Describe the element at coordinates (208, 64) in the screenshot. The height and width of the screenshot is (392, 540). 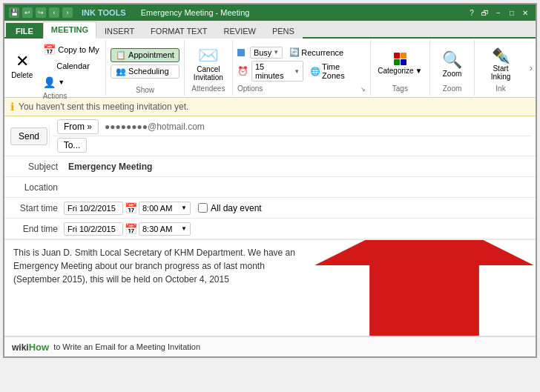
I see `attendees-content: ✉️ Cancel Invitation` at that location.